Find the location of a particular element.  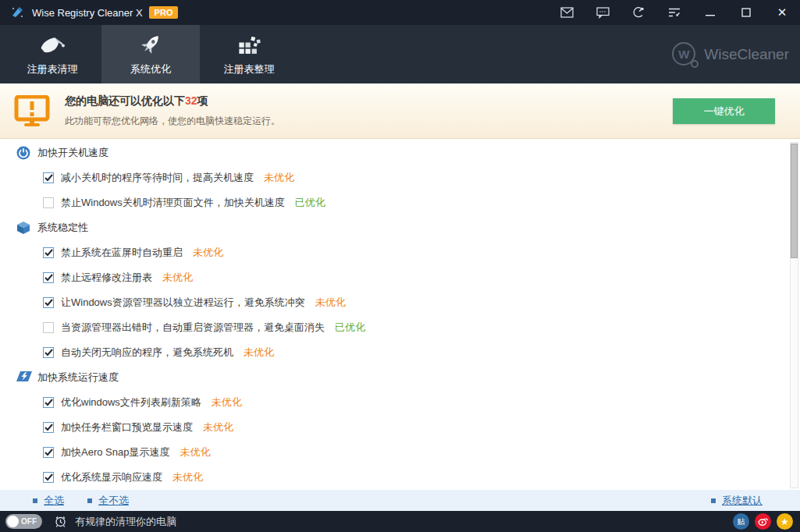

section-title: 加快系统运行速度 is located at coordinates (78, 378).